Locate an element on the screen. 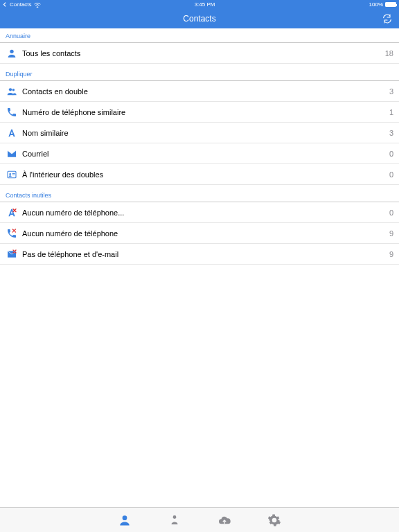 Image resolution: width=399 pixels, height=532 pixels. phone-x-icon is located at coordinates (12, 233).